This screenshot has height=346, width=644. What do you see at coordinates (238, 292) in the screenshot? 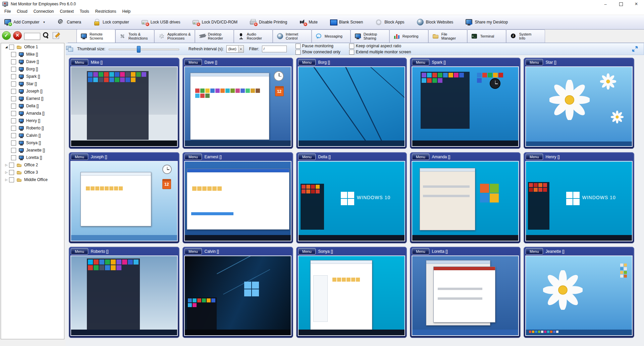
I see `thumbnail-cell-calvin: Menu Calvin []` at bounding box center [238, 292].